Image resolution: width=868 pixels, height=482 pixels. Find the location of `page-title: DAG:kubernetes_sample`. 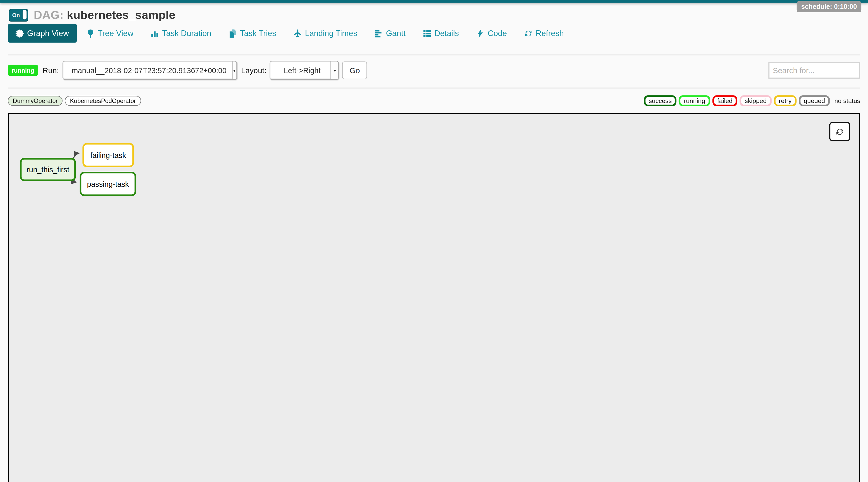

page-title: DAG:kubernetes_sample is located at coordinates (104, 15).